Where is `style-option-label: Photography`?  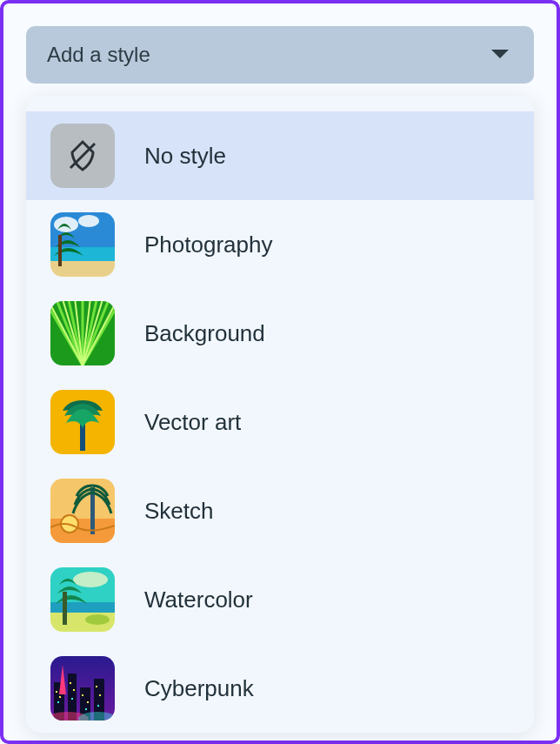
style-option-label: Photography is located at coordinates (209, 245).